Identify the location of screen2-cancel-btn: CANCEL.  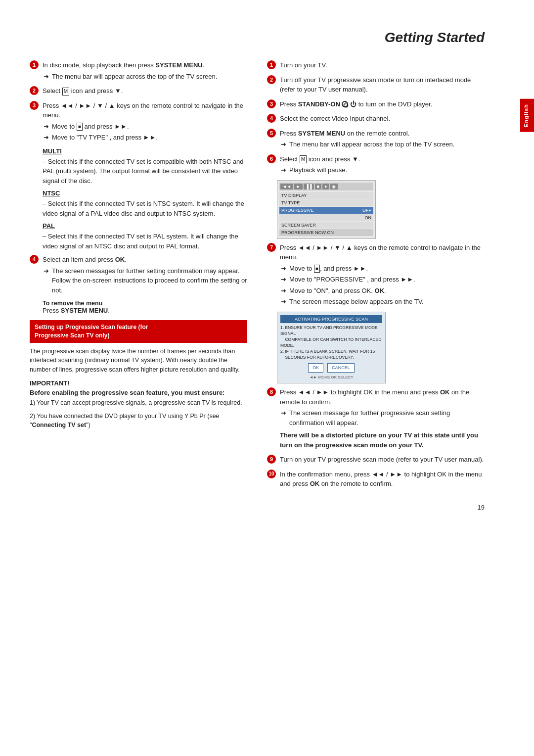
(341, 368).